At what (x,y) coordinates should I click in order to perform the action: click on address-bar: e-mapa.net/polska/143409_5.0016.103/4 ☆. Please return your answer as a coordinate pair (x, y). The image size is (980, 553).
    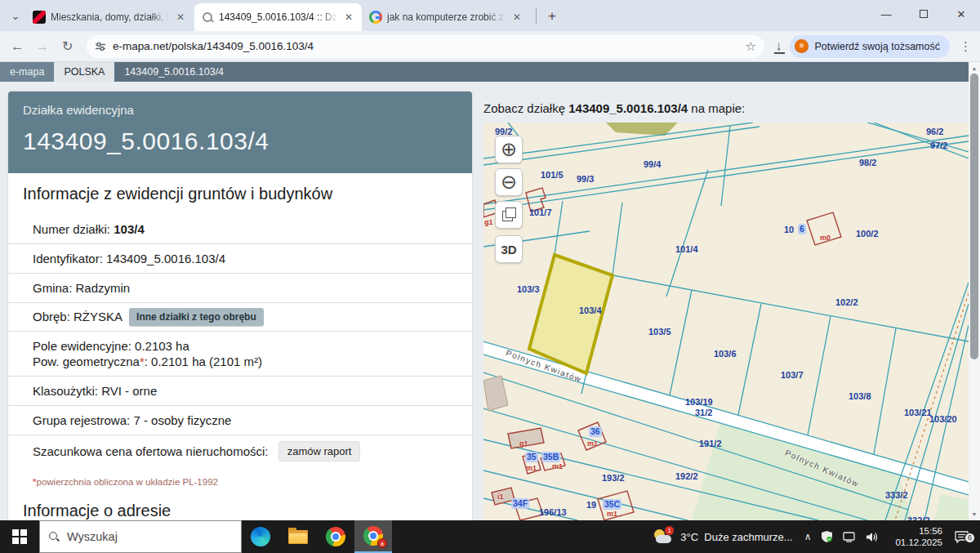
    Looking at the image, I should click on (425, 47).